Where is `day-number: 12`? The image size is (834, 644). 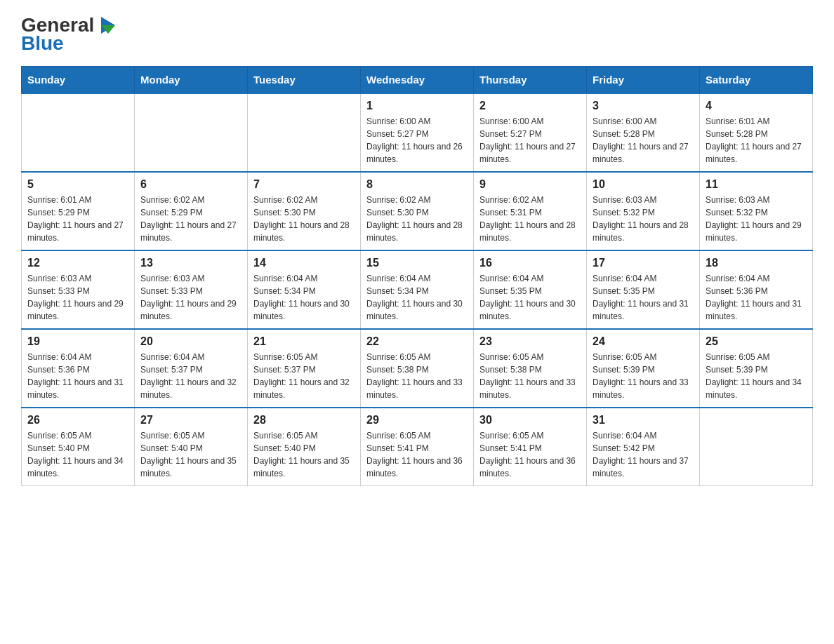 day-number: 12 is located at coordinates (78, 263).